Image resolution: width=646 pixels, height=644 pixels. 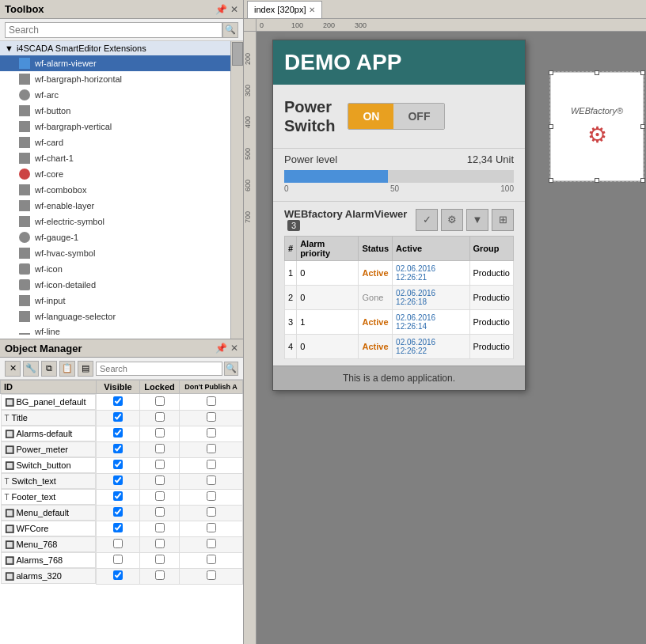 What do you see at coordinates (122, 481) in the screenshot?
I see `object-table-row: T Switch_text` at bounding box center [122, 481].